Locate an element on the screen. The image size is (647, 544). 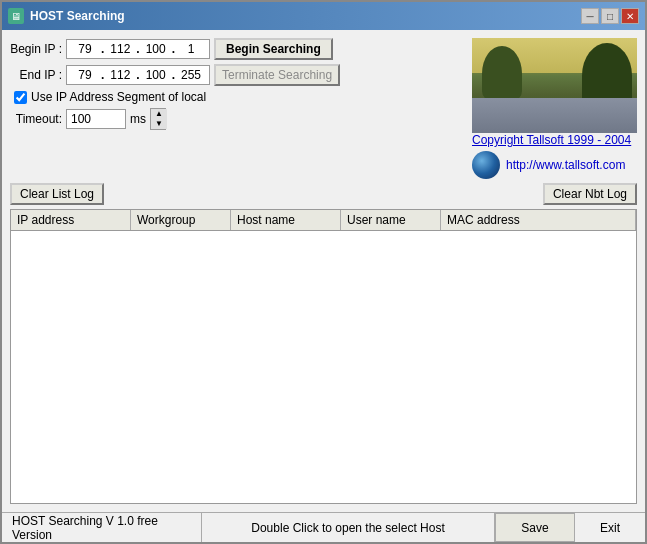
close-button: ✕ is located at coordinates (630, 16).